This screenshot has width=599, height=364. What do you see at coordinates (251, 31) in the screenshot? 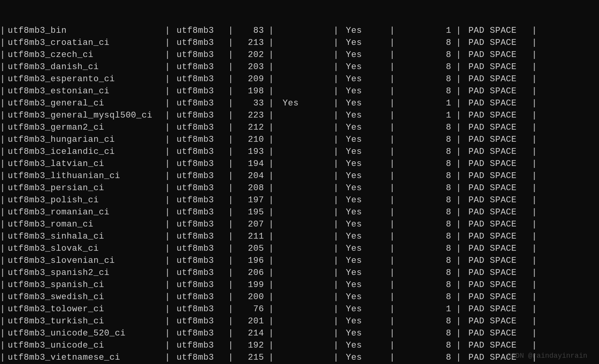
I see `id-cell: 83` at bounding box center [251, 31].